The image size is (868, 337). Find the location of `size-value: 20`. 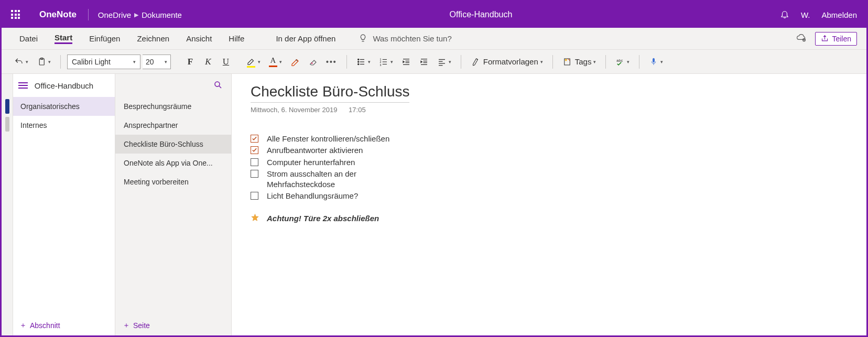

size-value: 20 is located at coordinates (150, 62).